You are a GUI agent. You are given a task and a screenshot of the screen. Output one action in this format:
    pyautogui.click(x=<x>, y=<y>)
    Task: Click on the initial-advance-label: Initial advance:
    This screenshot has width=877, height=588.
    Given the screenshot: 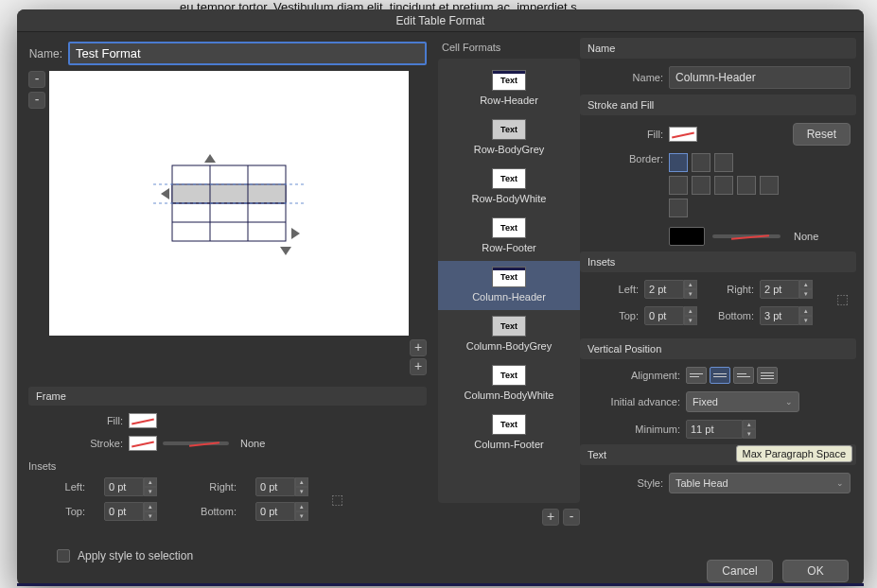 What is the action you would take?
    pyautogui.click(x=633, y=402)
    